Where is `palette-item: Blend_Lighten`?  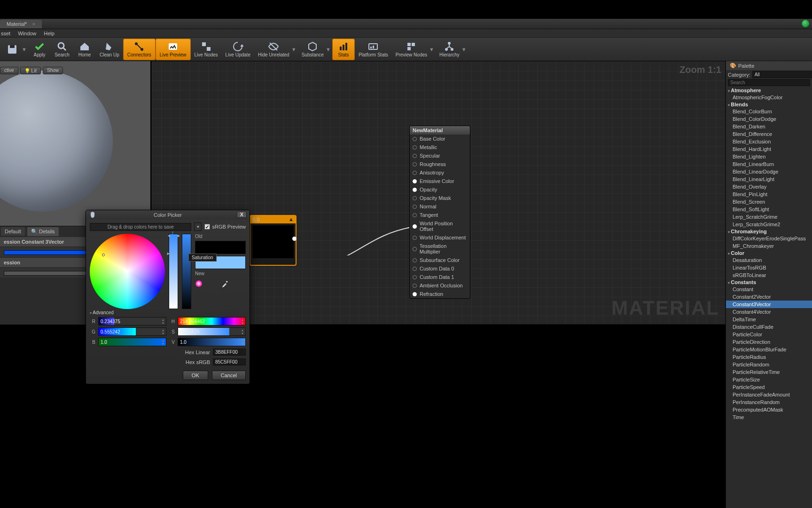
palette-item: Blend_Lighten is located at coordinates (769, 157).